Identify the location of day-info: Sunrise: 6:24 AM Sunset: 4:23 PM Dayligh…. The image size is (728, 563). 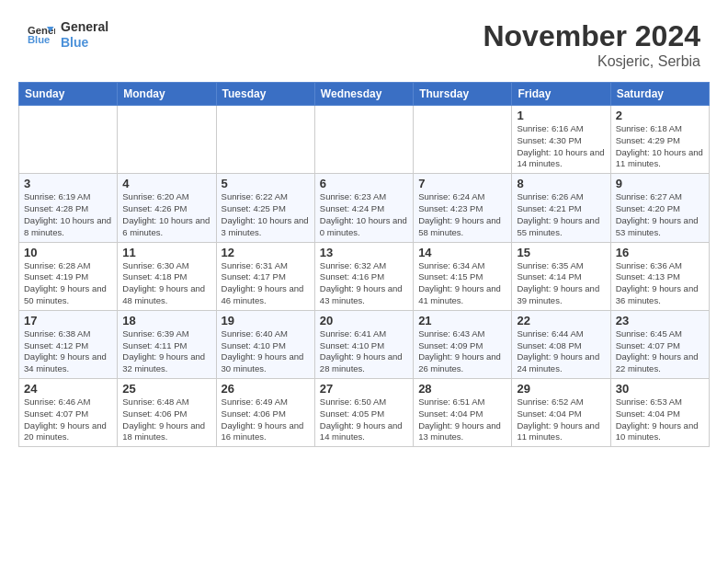
(462, 215).